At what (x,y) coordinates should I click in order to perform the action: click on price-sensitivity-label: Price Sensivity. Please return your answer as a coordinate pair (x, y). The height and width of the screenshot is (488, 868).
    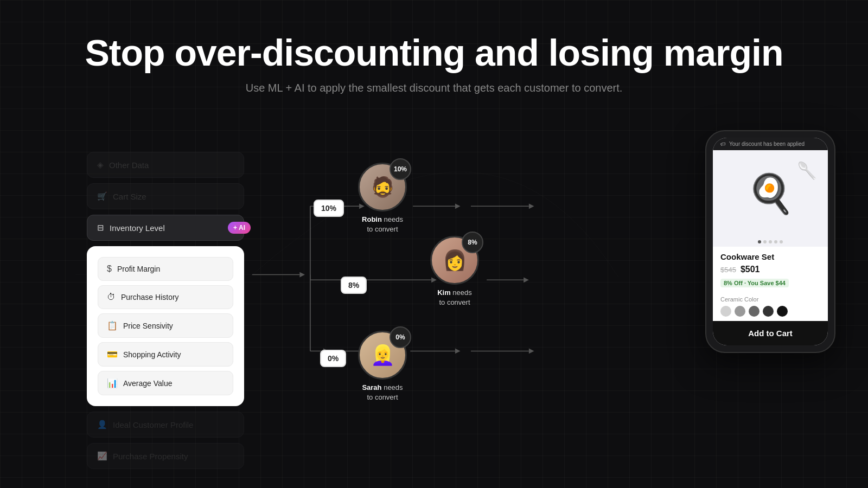
    Looking at the image, I should click on (148, 326).